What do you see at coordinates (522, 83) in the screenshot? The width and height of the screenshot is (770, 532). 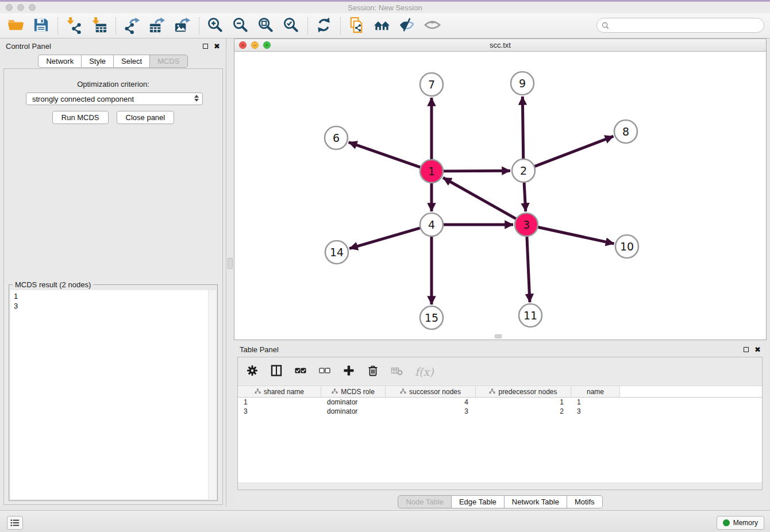 I see `graph-node-9: 9` at bounding box center [522, 83].